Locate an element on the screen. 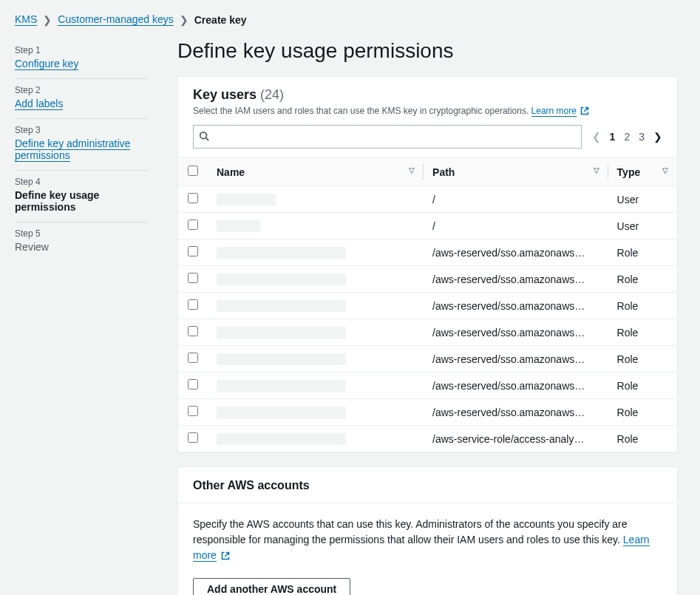  wizard-step: Step 5 Review is located at coordinates (81, 242).